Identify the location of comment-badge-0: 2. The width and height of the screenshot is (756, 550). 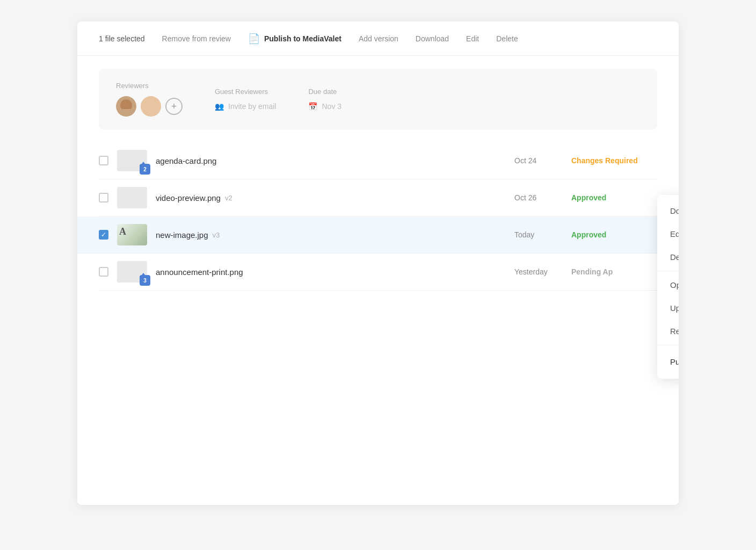
(145, 169).